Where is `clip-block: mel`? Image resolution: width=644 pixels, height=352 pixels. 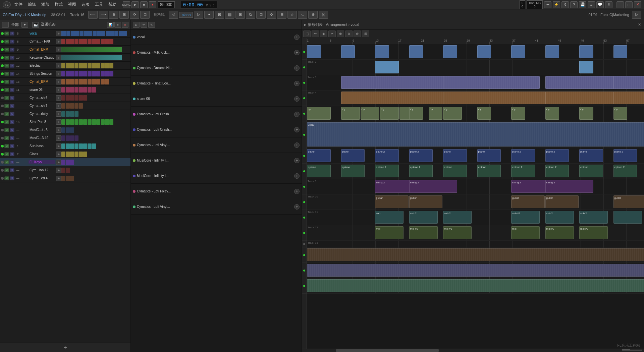 clip-block: mel is located at coordinates (389, 233).